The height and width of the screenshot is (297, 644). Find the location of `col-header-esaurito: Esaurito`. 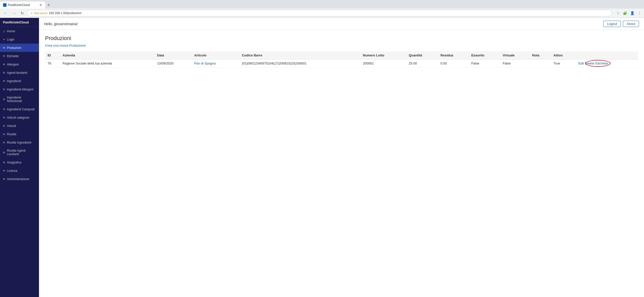

col-header-esaurito: Esaurito is located at coordinates (485, 55).